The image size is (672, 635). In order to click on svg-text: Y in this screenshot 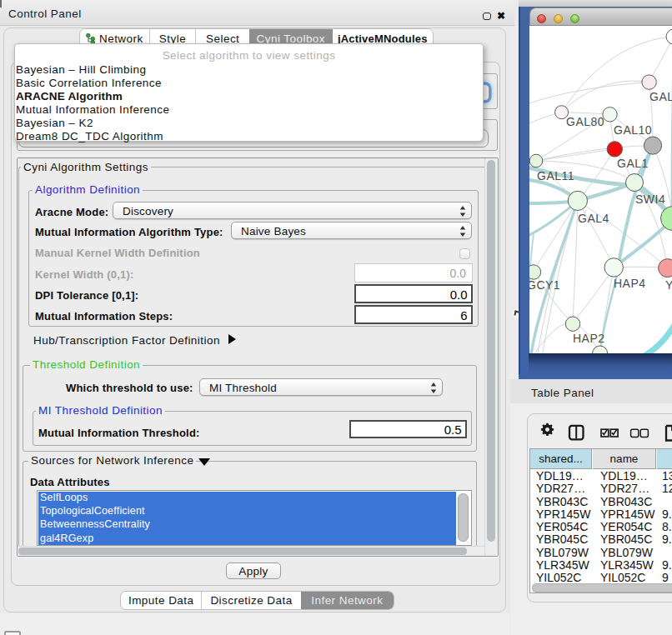, I will do `click(669, 285)`.